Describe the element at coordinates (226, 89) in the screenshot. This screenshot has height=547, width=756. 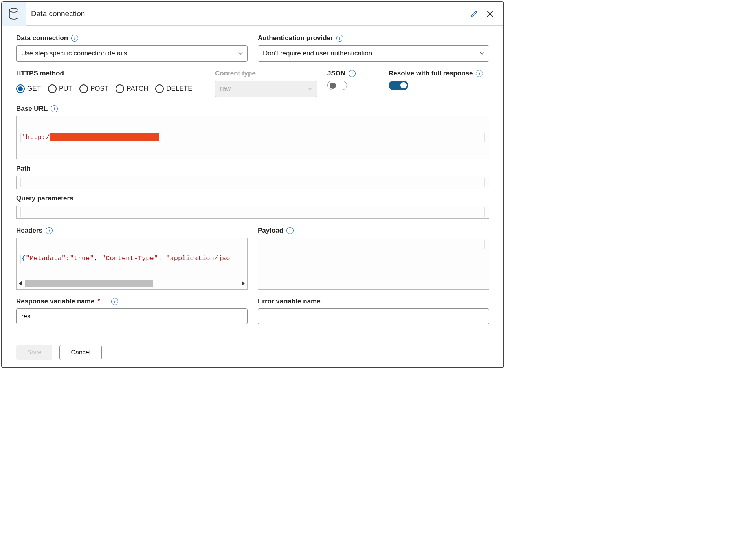
I see `content-type-value: raw` at that location.